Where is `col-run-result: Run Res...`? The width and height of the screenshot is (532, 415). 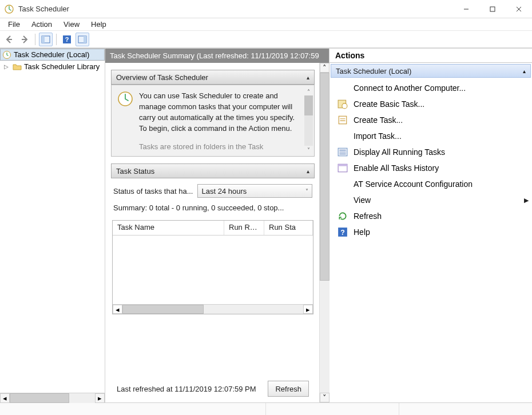
col-run-result: Run Res... is located at coordinates (244, 228).